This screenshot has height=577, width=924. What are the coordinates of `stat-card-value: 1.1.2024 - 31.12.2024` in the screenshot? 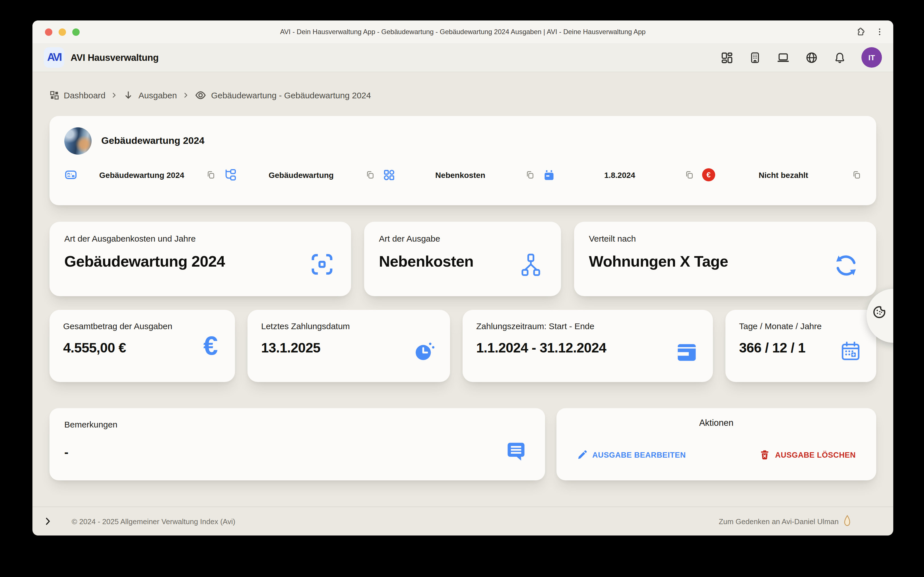 It's located at (588, 348).